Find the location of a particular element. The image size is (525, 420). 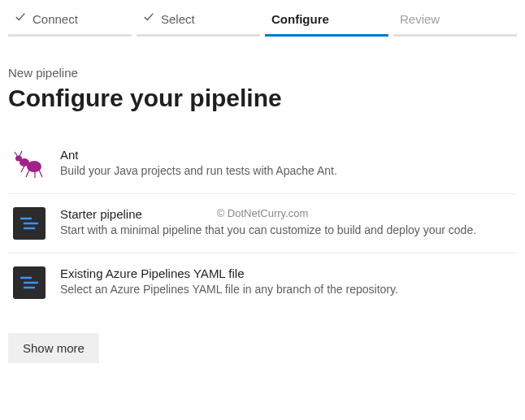

page-title: Configure your pipeline is located at coordinates (262, 98).